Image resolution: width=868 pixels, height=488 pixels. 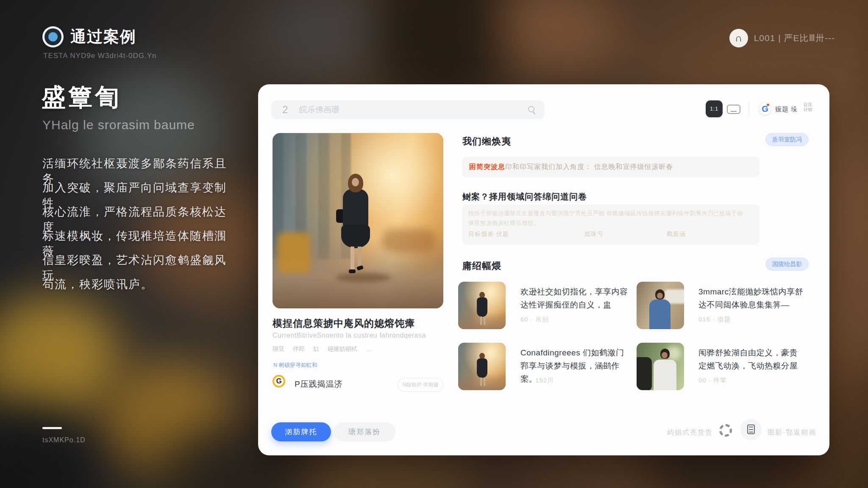 What do you see at coordinates (611, 223) in the screenshot?
I see `textarea-placeholder-line: 保亚愍凉画炭牡煨伍墙欤。` at bounding box center [611, 223].